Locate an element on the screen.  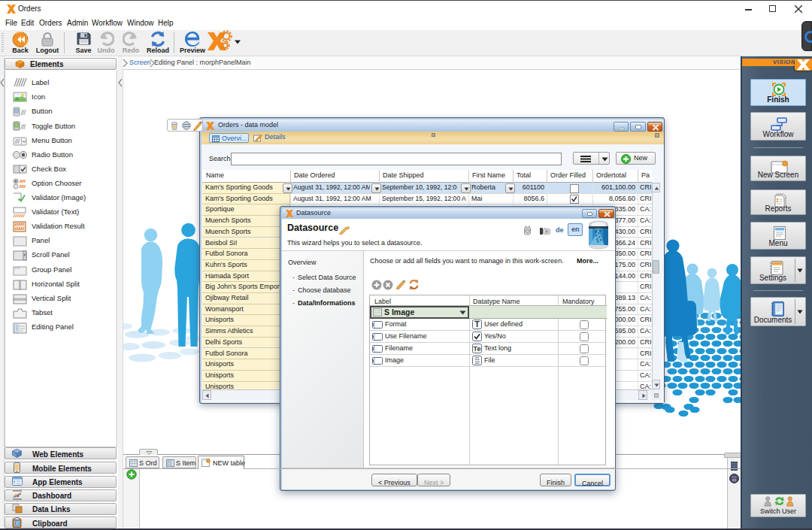
svg-text: 10 is located at coordinates (477, 362).